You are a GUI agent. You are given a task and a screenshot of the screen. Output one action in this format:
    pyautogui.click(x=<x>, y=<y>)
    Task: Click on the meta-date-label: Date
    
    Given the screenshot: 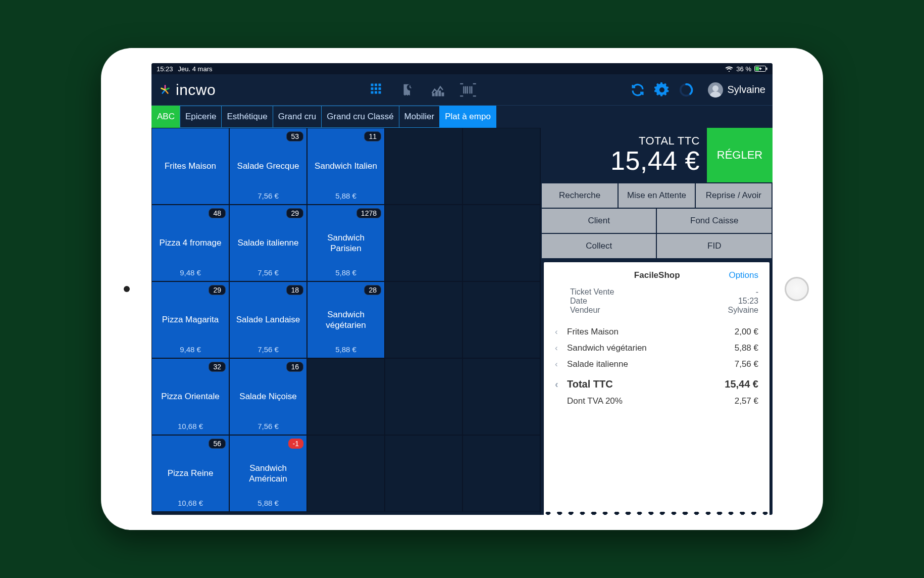 What is the action you would take?
    pyautogui.click(x=579, y=301)
    